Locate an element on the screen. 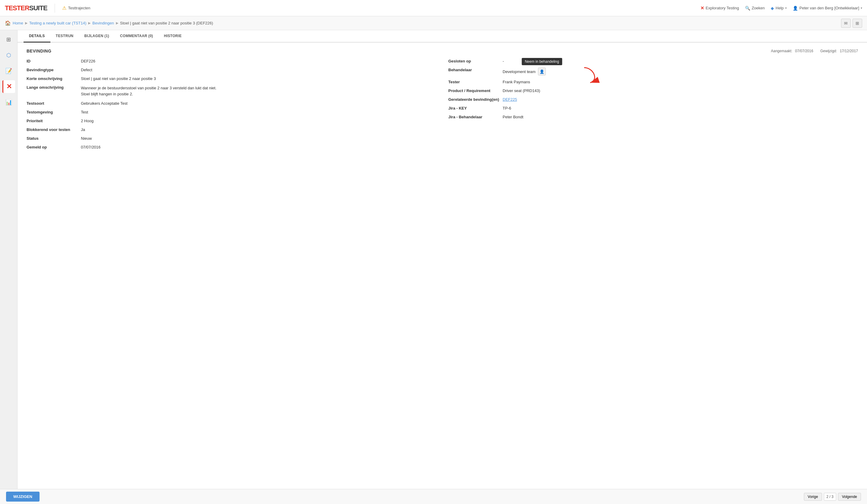  field-gemeld-op: Gemeld op 07/07/2016 is located at coordinates (231, 147).